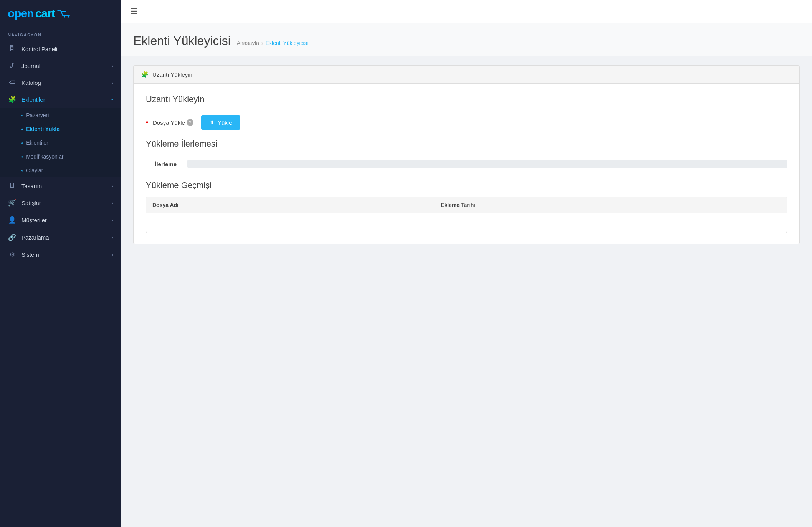 The image size is (812, 527). I want to click on table-empty-row, so click(466, 223).